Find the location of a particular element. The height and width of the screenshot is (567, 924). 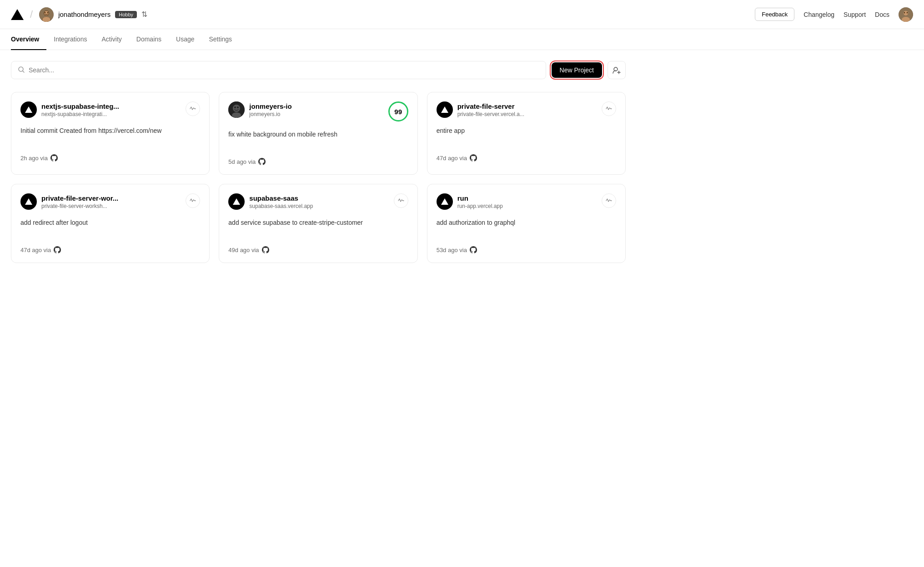

project-name: supabase-saas is located at coordinates (281, 198).